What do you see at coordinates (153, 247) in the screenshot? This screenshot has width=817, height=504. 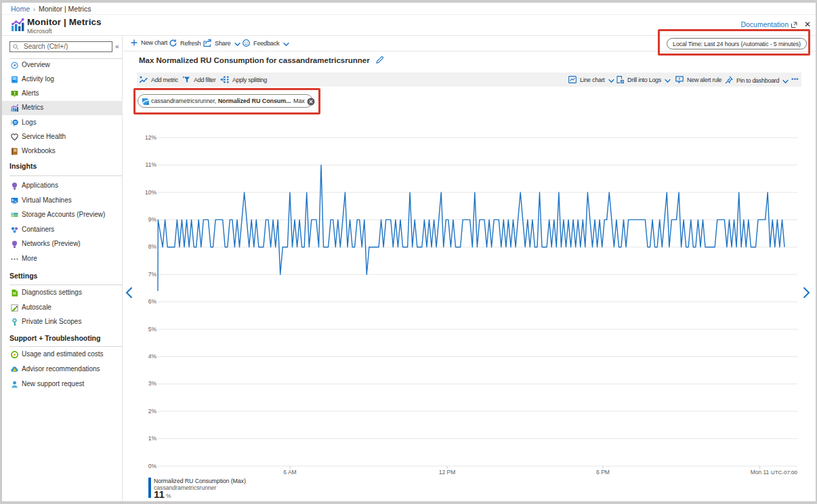 I see `svg-text: 8%` at bounding box center [153, 247].